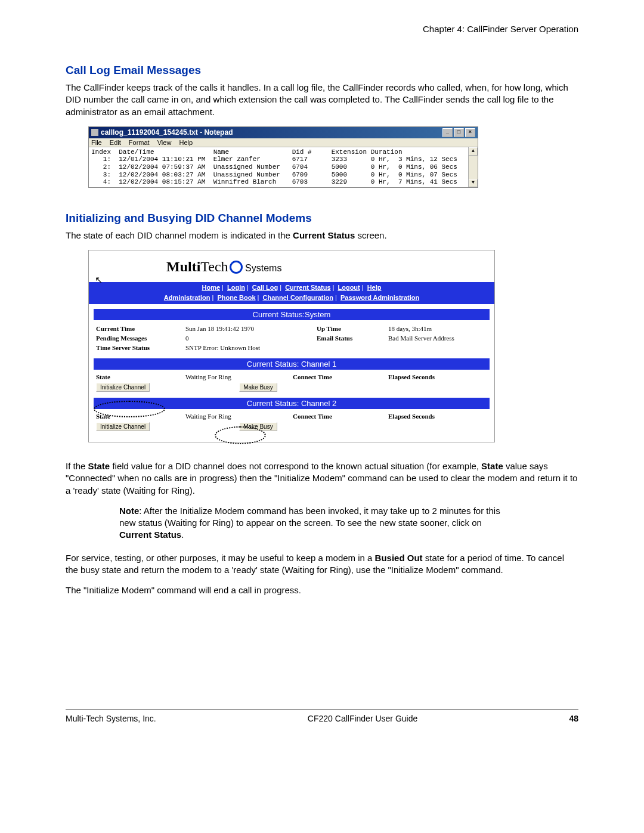 The width and height of the screenshot is (644, 833). Describe the element at coordinates (123, 388) in the screenshot. I see `ch1-initialize-button: Initialize Channel` at that location.